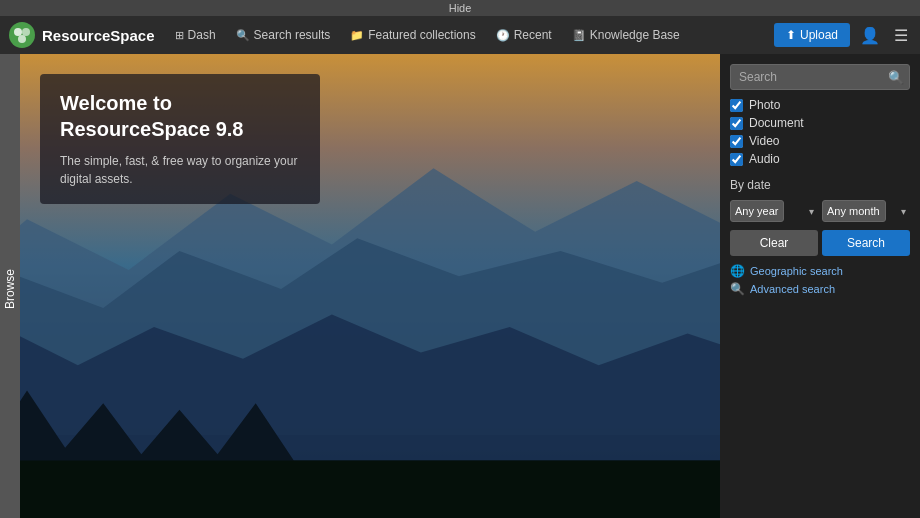  What do you see at coordinates (524, 35) in the screenshot?
I see `nav-item-recent: 🕐 Recent` at bounding box center [524, 35].